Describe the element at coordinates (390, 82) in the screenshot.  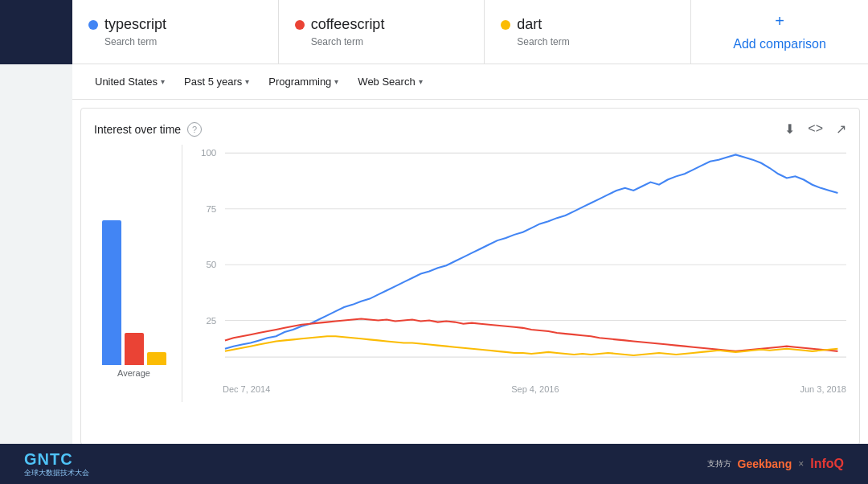
I see `filter-search-type: Web Search ▾` at that location.